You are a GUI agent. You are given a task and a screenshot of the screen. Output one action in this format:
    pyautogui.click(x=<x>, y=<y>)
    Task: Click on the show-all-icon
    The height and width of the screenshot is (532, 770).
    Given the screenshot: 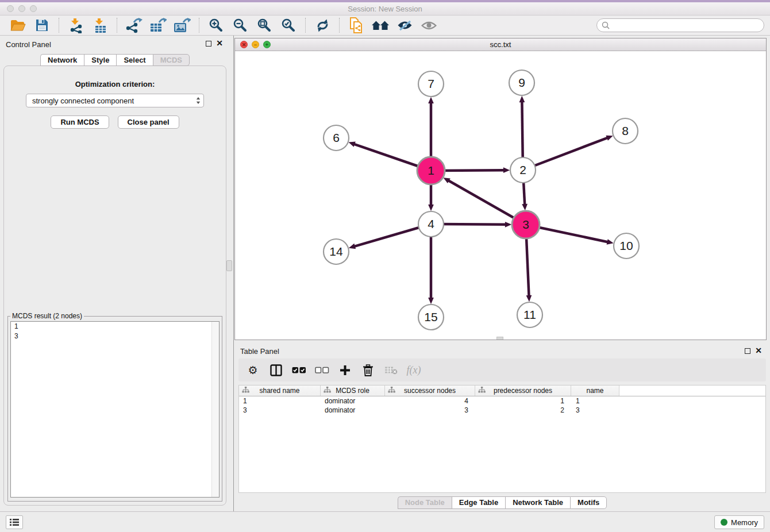 What is the action you would take?
    pyautogui.click(x=429, y=25)
    